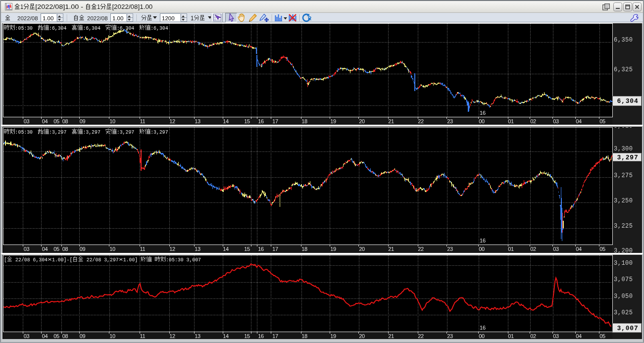 This screenshot has height=343, width=644. Describe the element at coordinates (624, 263) in the screenshot. I see `svg-text: 3,100` at that location.